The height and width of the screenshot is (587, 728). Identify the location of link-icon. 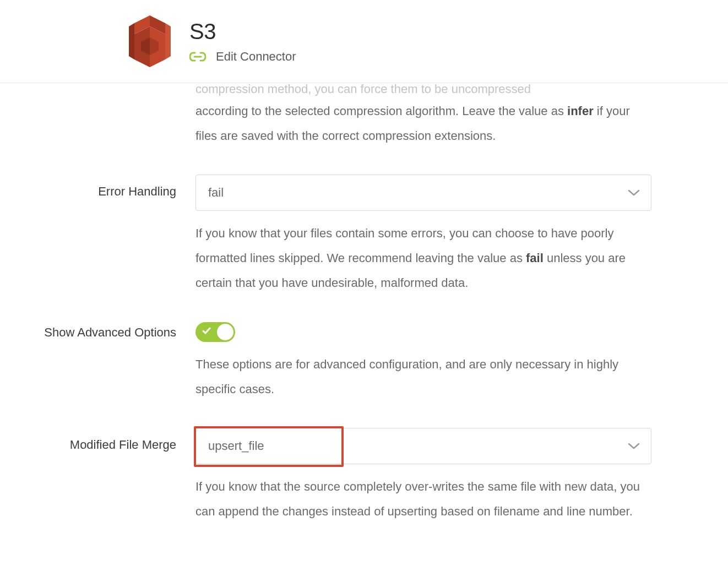
(198, 57).